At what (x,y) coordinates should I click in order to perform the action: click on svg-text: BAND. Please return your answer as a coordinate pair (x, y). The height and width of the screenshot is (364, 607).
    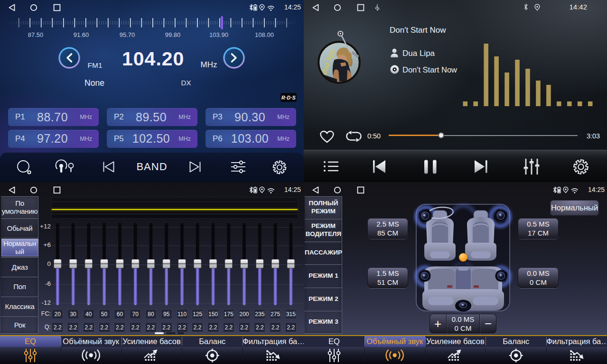
    Looking at the image, I should click on (152, 167).